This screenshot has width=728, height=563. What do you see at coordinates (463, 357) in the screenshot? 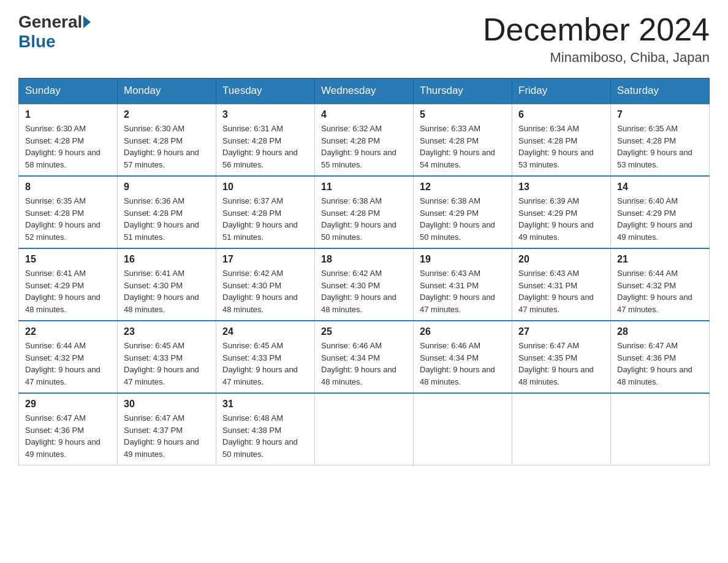
I see `day-cell: 26 Sunrise: 6:46 AM Sunset: 4:34 PM Dayl…` at bounding box center [463, 357].